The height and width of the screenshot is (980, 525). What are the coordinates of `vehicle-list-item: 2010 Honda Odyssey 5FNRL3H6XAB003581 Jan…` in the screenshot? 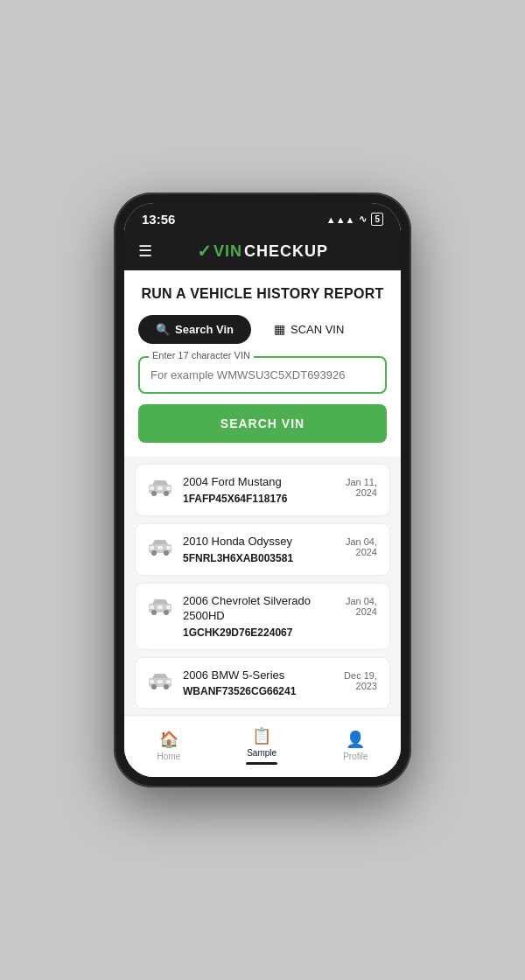 It's located at (262, 550).